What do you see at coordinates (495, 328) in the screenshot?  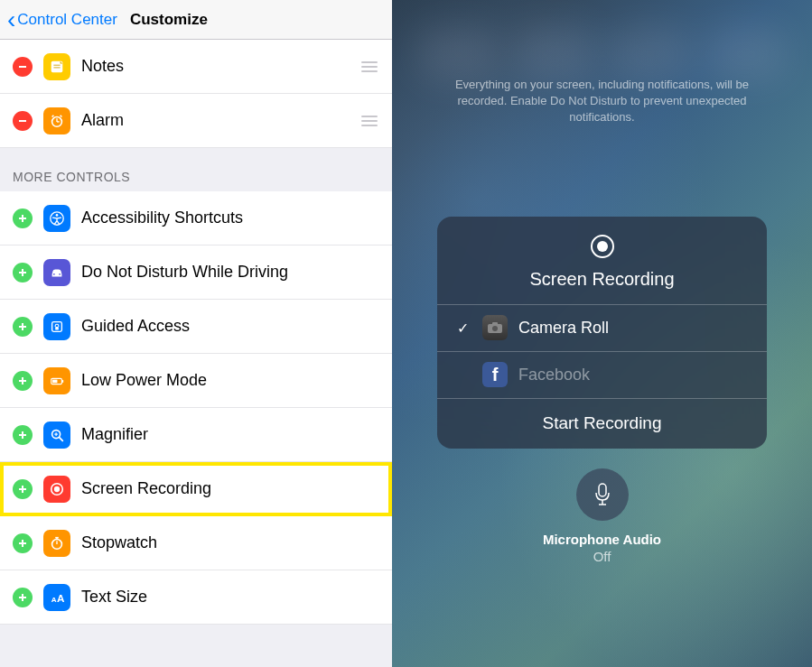 I see `cameraroll-icon` at bounding box center [495, 328].